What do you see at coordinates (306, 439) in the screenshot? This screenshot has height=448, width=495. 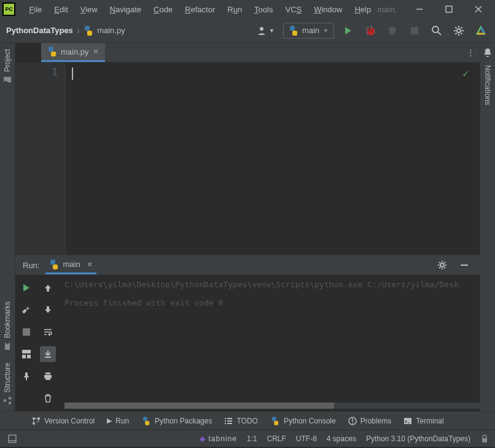 I see `file-encoding: UTF-8` at bounding box center [306, 439].